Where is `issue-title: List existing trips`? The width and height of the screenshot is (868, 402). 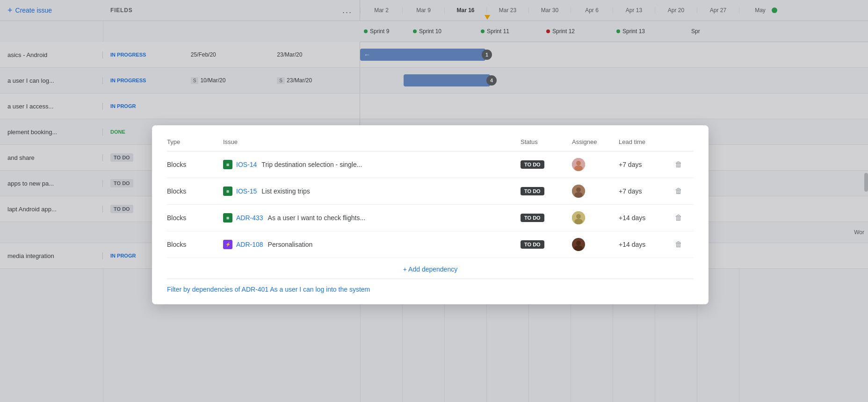 issue-title: List existing trips is located at coordinates (285, 191).